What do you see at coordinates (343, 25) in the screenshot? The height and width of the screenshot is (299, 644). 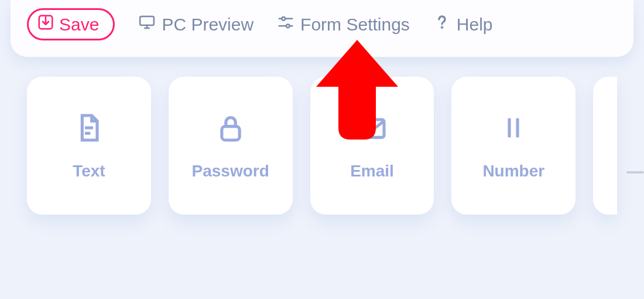 I see `form-settings-button: Form Settings` at bounding box center [343, 25].